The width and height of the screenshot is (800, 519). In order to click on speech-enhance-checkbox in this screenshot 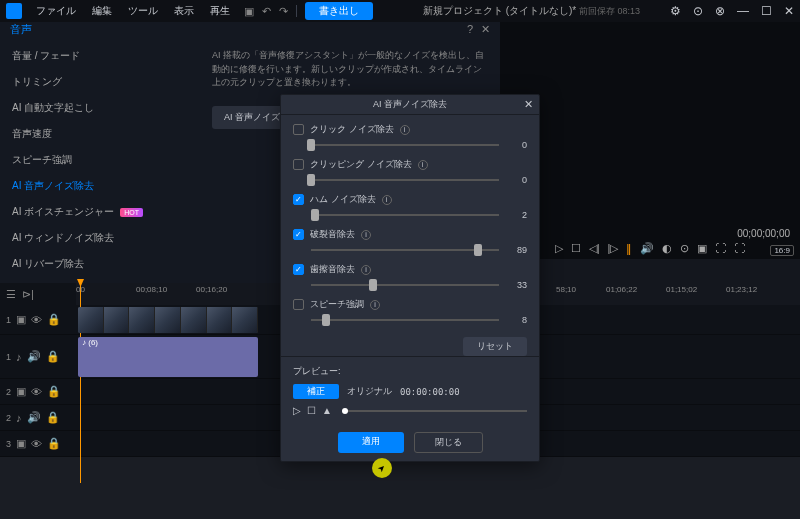, I will do `click(298, 304)`.